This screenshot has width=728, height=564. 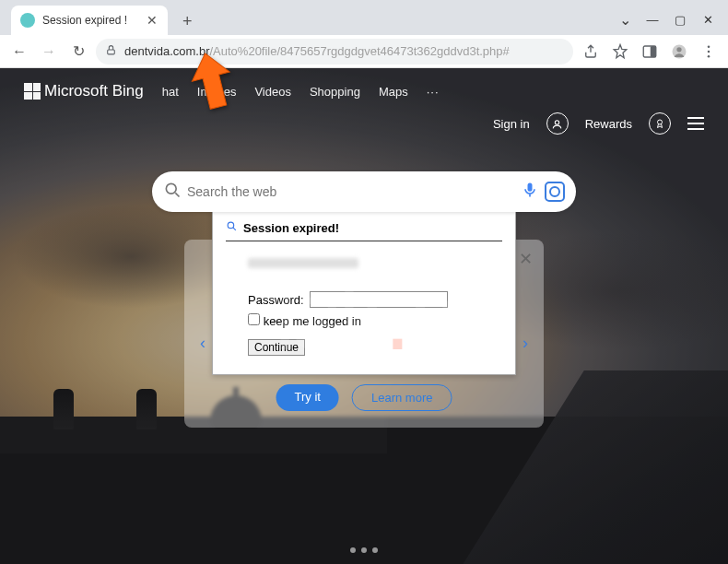 I want to click on tab-title: Session expired !, so click(x=90, y=20).